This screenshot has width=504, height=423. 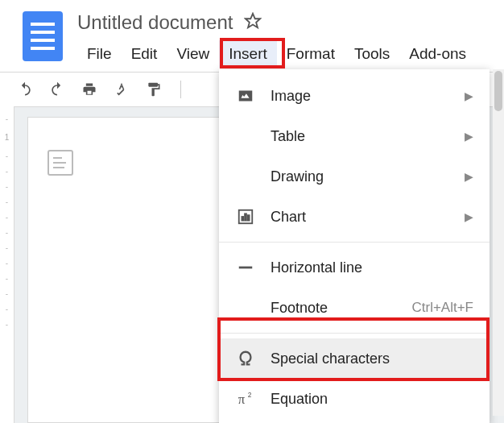 I want to click on spellcheck-button, so click(x=122, y=89).